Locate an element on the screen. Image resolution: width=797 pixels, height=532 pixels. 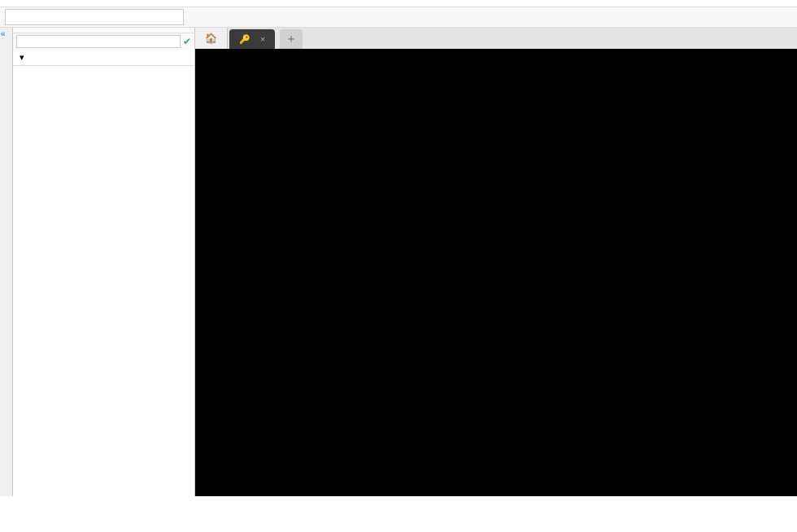
main-toolbar is located at coordinates (398, 3).